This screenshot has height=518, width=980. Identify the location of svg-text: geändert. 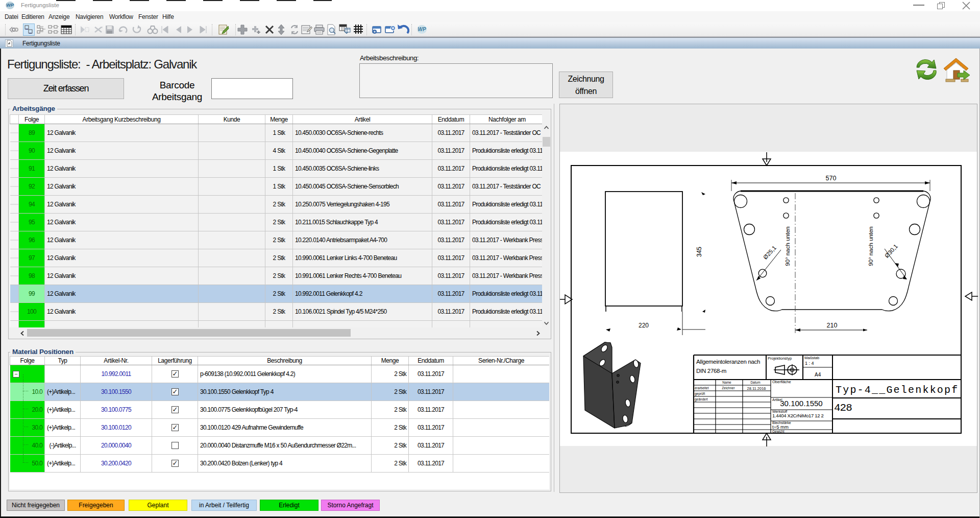
(701, 399).